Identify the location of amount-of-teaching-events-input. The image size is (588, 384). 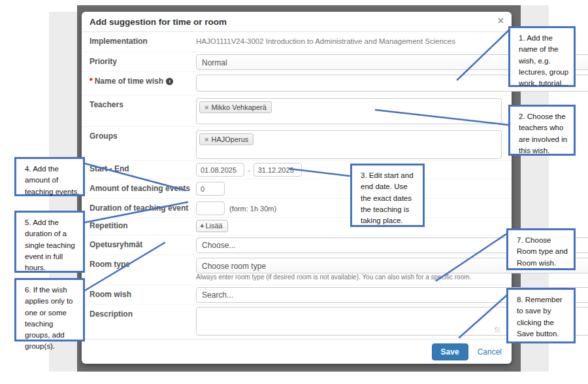
(210, 188).